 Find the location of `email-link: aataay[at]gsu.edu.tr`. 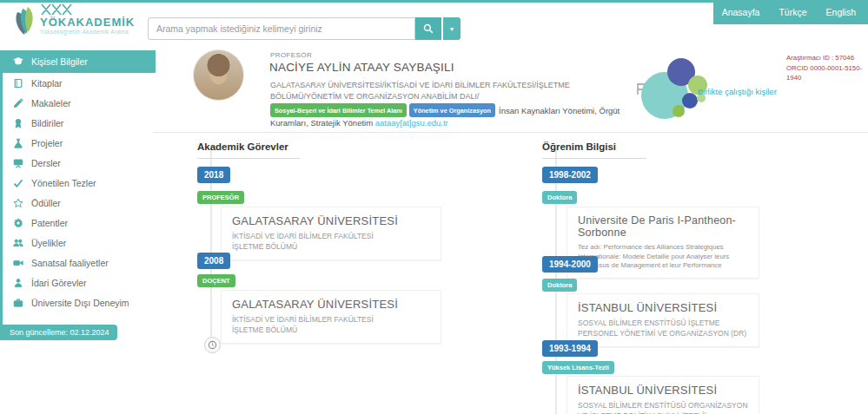

email-link: aataay[at]gsu.edu.tr is located at coordinates (412, 123).